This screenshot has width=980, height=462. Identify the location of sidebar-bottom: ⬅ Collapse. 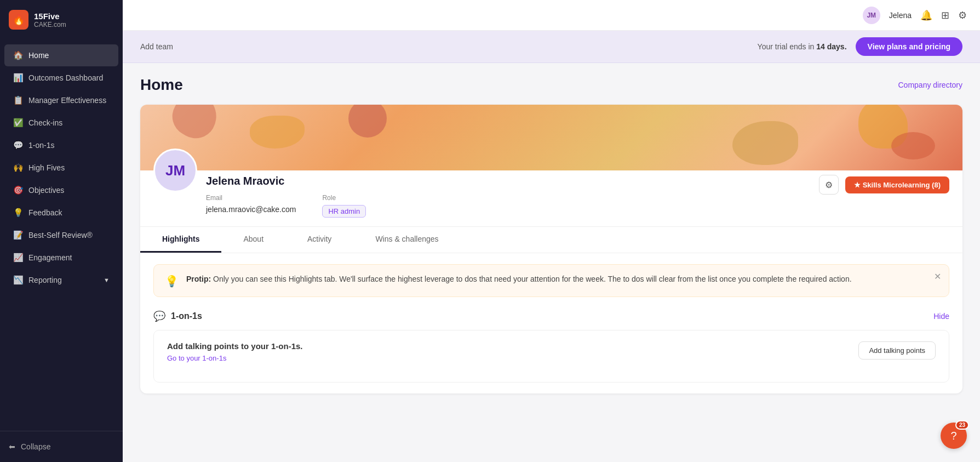
(61, 446).